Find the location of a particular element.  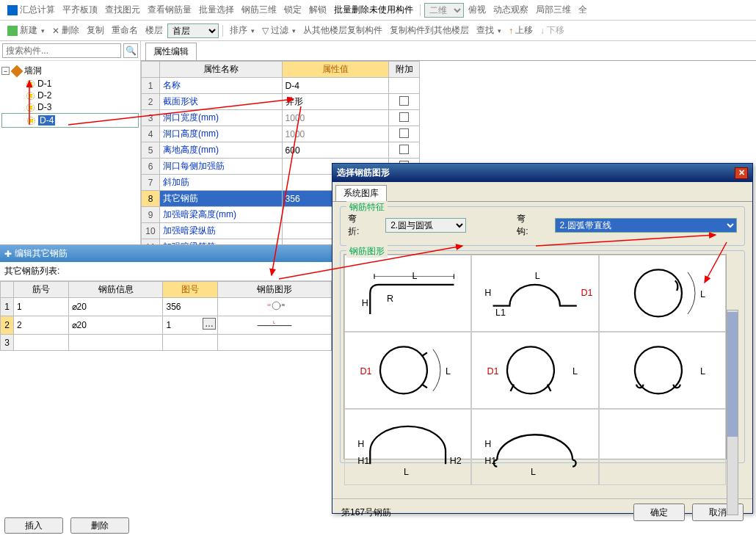

rebar-list-label: 其它钢筋列表: is located at coordinates (166, 272).